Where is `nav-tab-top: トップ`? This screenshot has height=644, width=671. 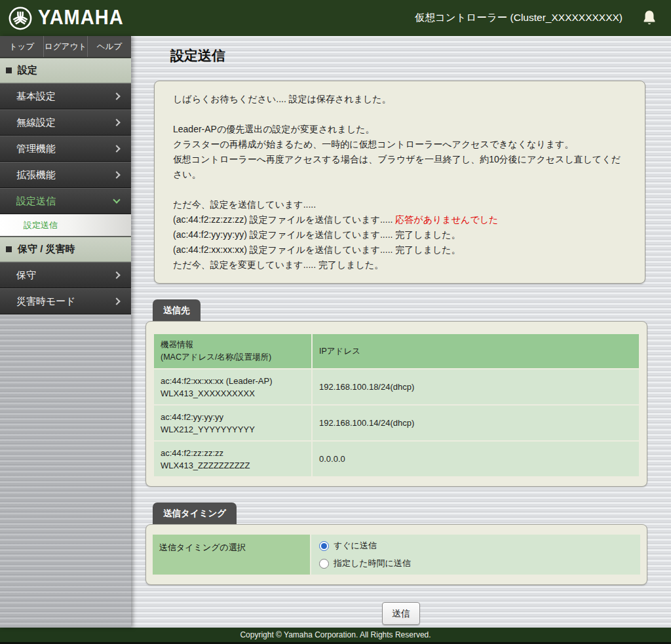
nav-tab-top: トップ is located at coordinates (22, 47).